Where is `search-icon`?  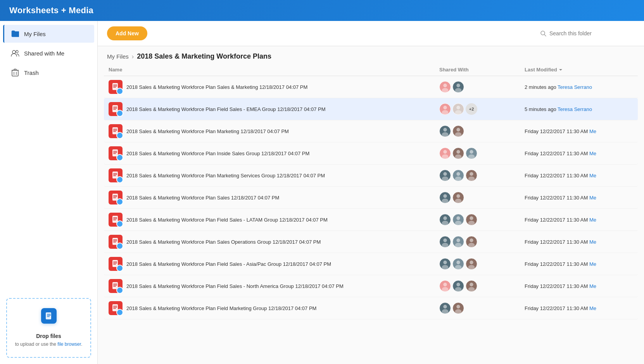
search-icon is located at coordinates (543, 33).